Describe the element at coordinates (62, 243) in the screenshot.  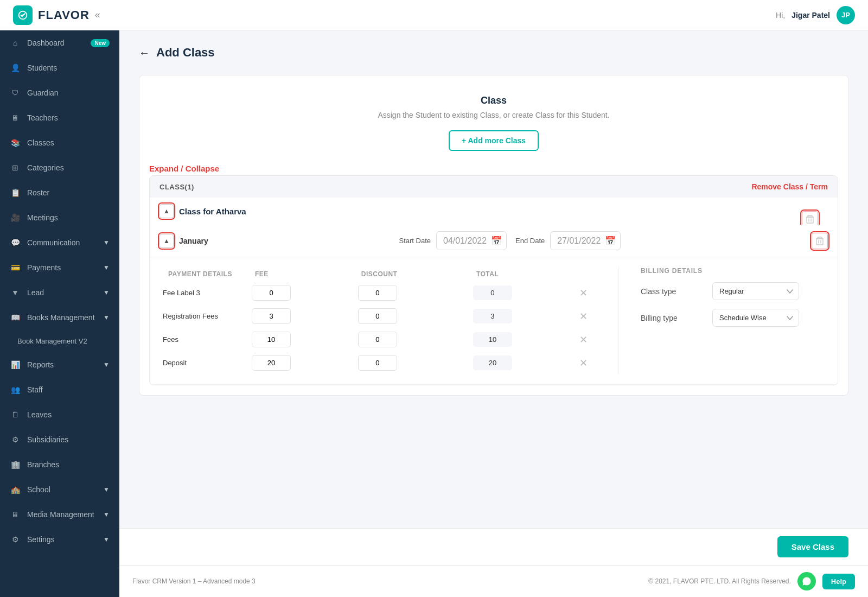
I see `sidebar-label-communication: Communication` at that location.